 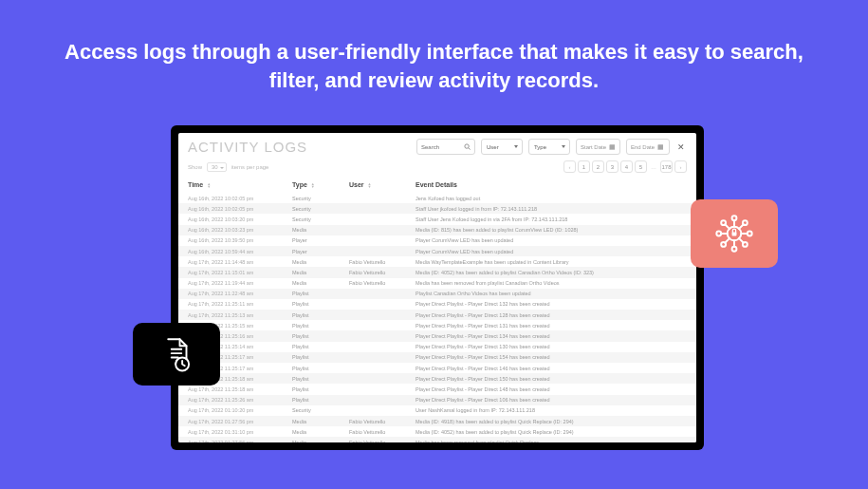 I want to click on cell-event: Staff User Jens Kofoed logged in via 2FA…, so click(x=551, y=219).